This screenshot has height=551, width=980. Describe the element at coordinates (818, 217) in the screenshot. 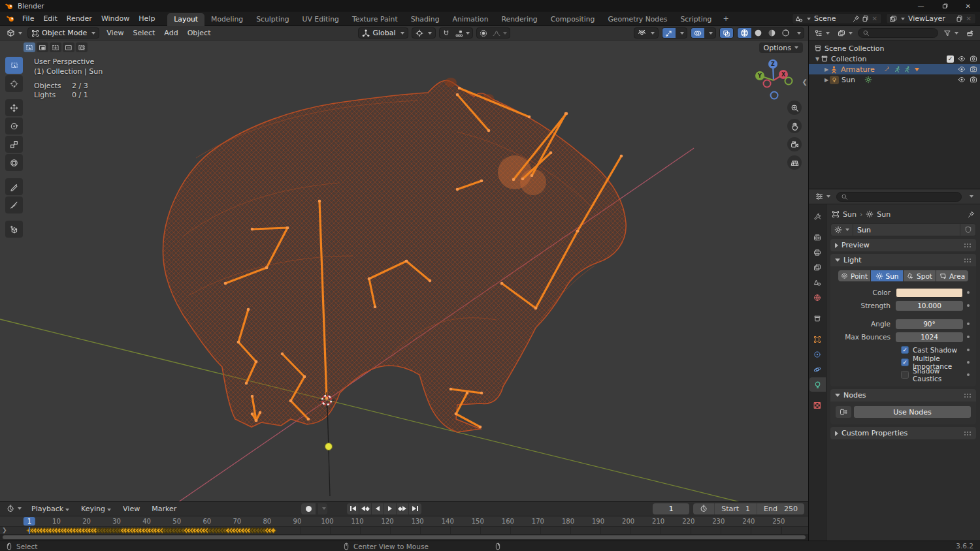

I see `tab-tool` at that location.